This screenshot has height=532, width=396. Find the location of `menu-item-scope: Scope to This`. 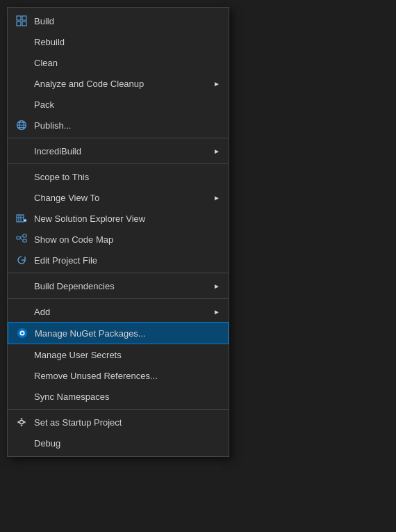

menu-item-scope: Scope to This is located at coordinates (118, 177).